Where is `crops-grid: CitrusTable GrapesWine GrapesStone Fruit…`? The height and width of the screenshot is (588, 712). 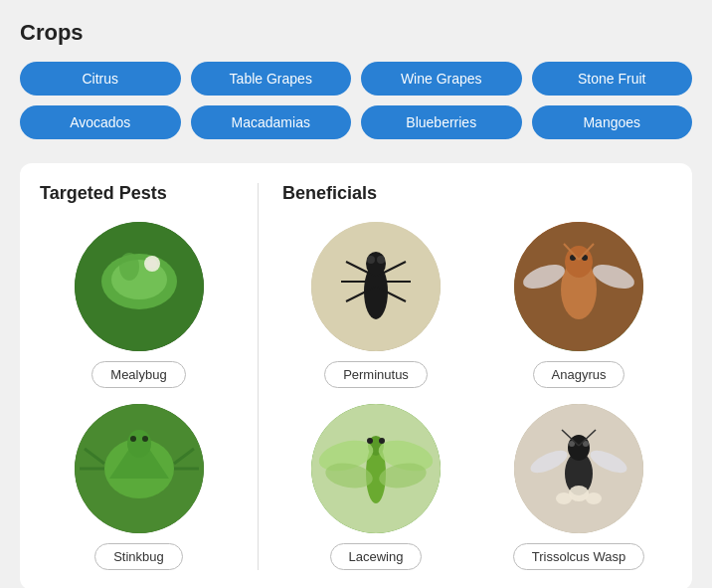
crops-grid: CitrusTable GrapesWine GrapesStone Fruit… is located at coordinates (356, 100).